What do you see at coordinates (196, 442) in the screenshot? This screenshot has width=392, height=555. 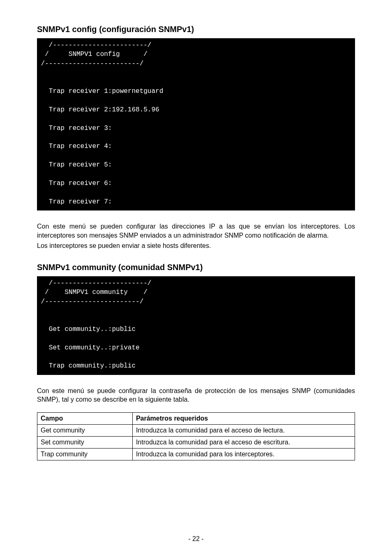 I see `table-row: Set community Introduzca la comunidad pa…` at bounding box center [196, 442].